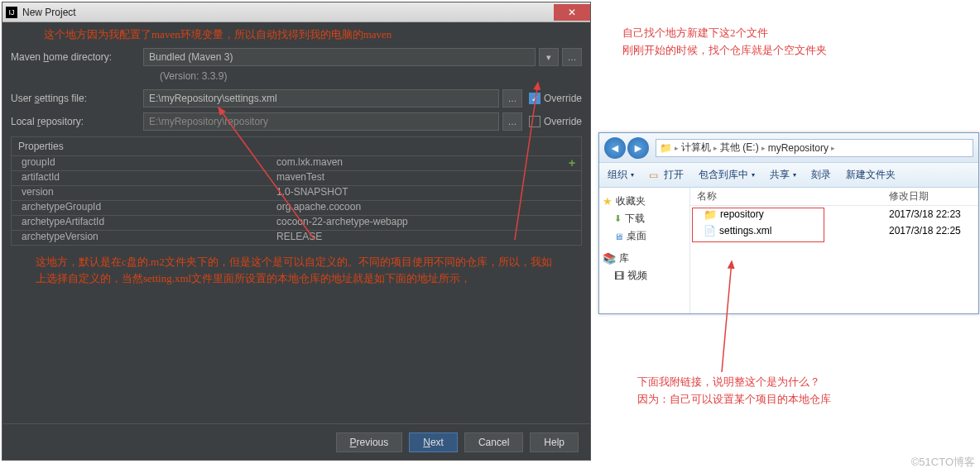  Describe the element at coordinates (644, 236) in the screenshot. I see `sidebar-desktop: 🖥桌面` at that location.